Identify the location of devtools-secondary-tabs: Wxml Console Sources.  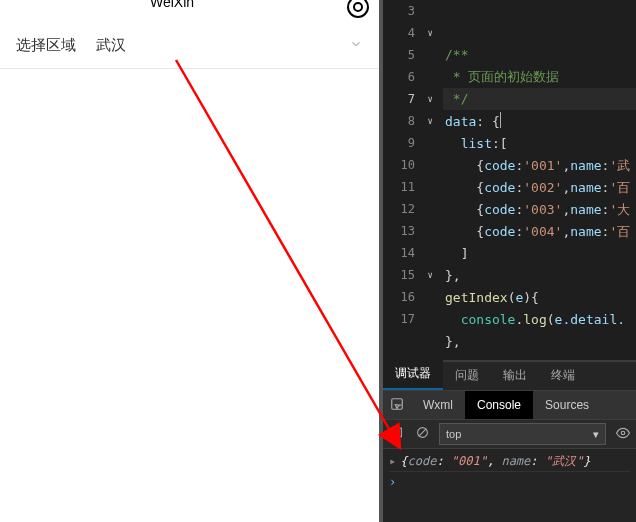
(510, 406).